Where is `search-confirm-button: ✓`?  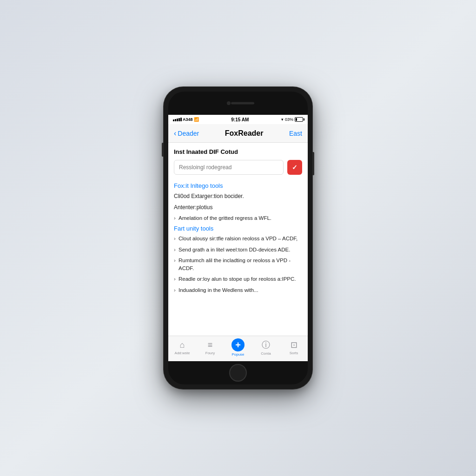
search-confirm-button: ✓ is located at coordinates (295, 167).